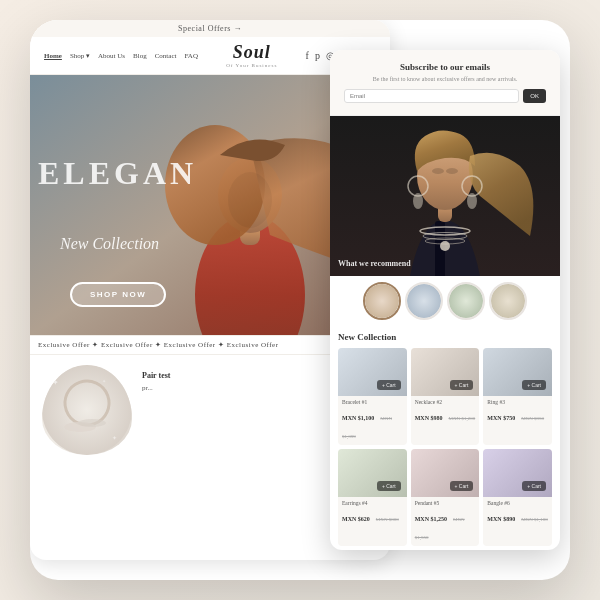 The height and width of the screenshot is (600, 600). Describe the element at coordinates (532, 418) in the screenshot. I see `product-old-price: MXN $950` at that location.